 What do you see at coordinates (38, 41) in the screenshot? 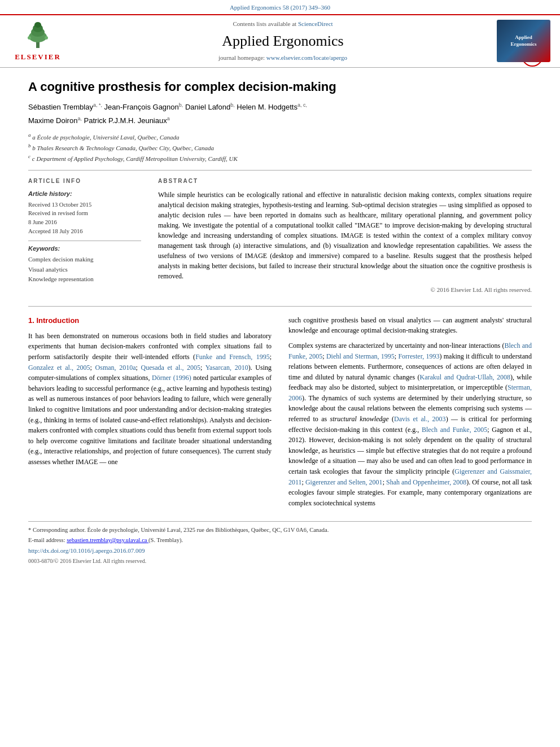
I see `elsevier-logo: ELSEVIER` at bounding box center [38, 41].